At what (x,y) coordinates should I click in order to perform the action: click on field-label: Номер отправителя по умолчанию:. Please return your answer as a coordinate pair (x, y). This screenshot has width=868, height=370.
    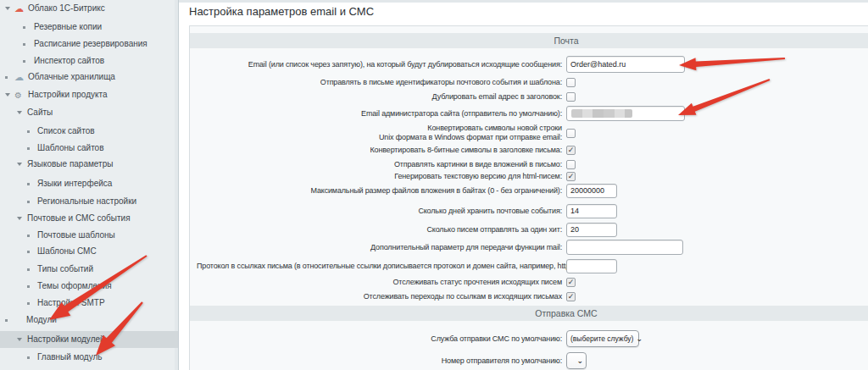
    Looking at the image, I should click on (380, 361).